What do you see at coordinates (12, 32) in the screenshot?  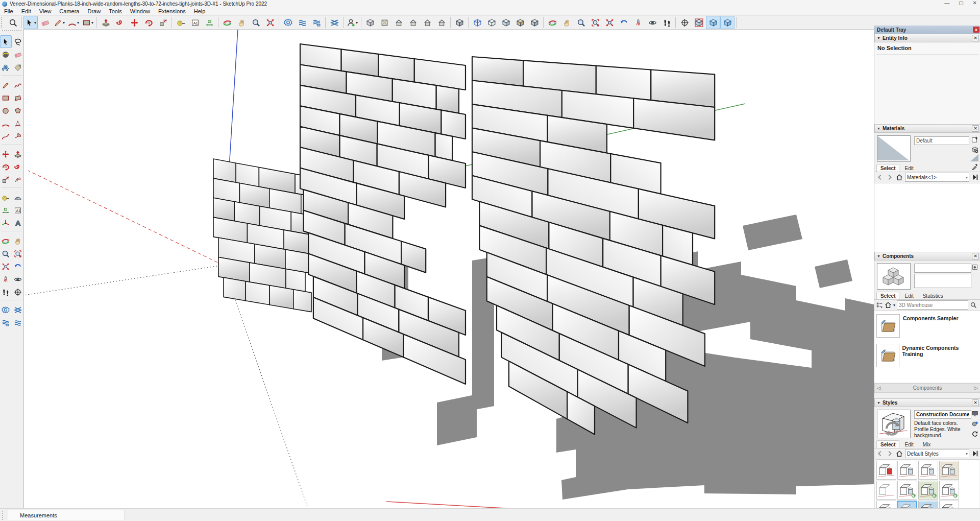 I see `toolbar-grip` at bounding box center [12, 32].